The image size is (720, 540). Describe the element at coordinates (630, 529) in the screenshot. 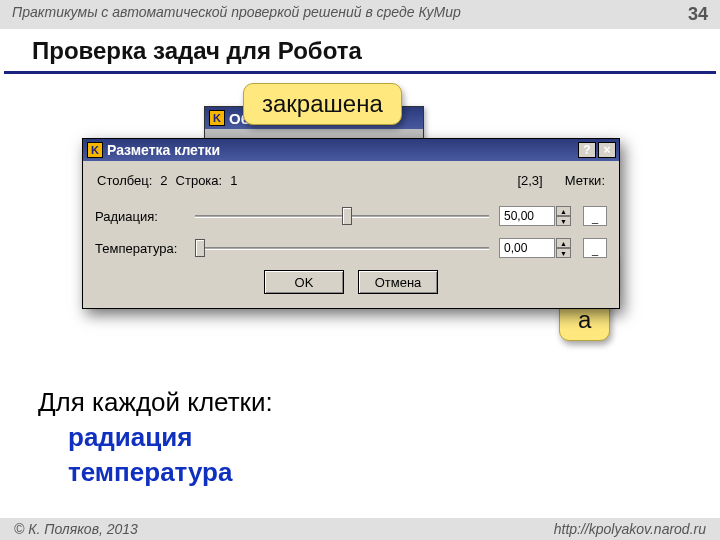

I see `footer-url: http://kpolyakov.narod.ru` at that location.